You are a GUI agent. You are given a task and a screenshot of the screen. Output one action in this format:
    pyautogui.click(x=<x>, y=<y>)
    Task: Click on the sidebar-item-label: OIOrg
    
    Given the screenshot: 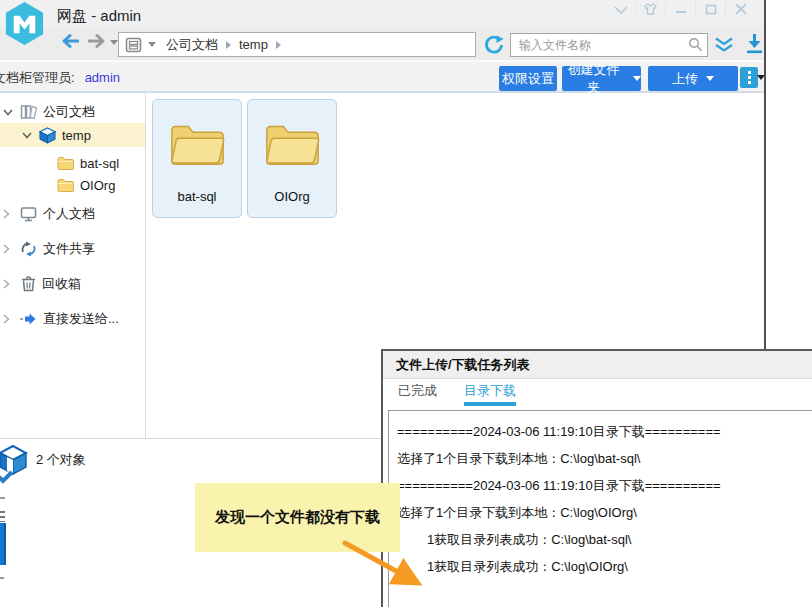 What is the action you would take?
    pyautogui.click(x=98, y=186)
    